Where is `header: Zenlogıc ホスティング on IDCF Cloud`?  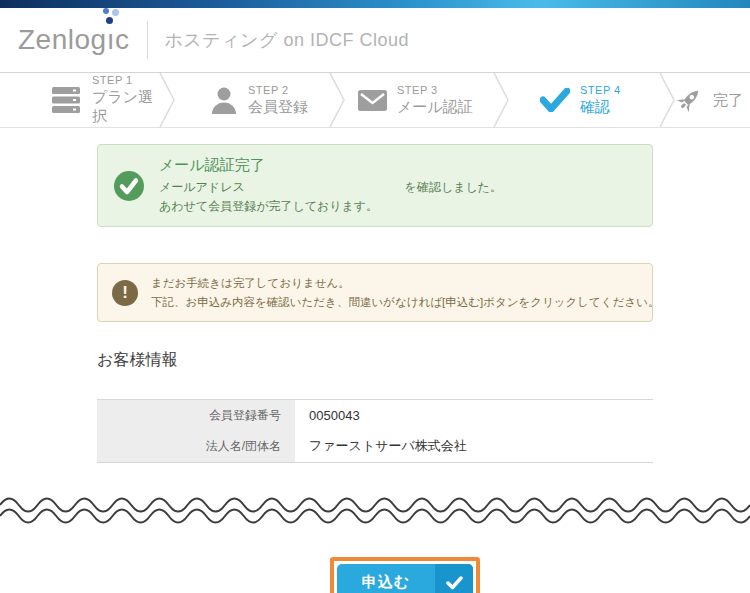
header: Zenlogıc ホスティング on IDCF Cloud is located at coordinates (375, 40).